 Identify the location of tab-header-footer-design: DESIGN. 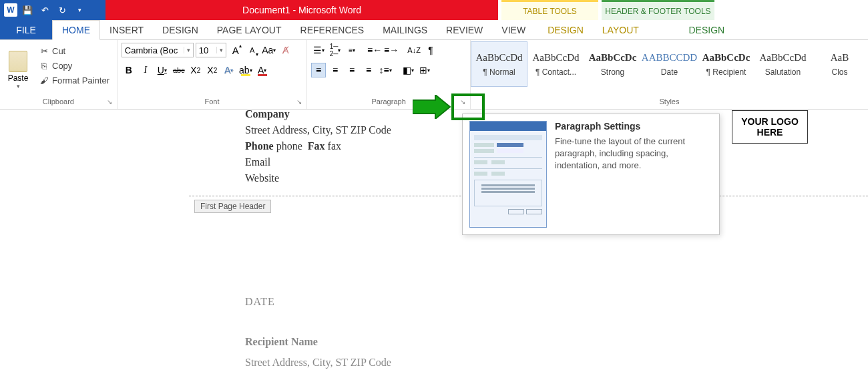
(706, 29).